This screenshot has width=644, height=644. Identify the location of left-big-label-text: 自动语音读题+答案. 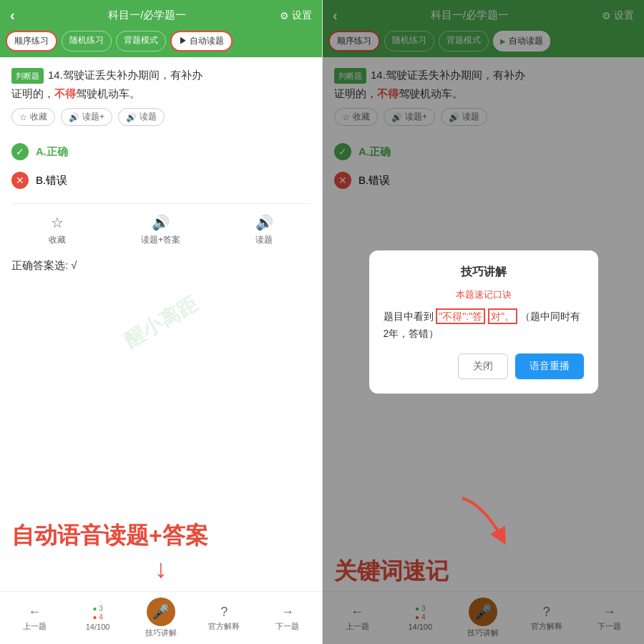
(161, 536).